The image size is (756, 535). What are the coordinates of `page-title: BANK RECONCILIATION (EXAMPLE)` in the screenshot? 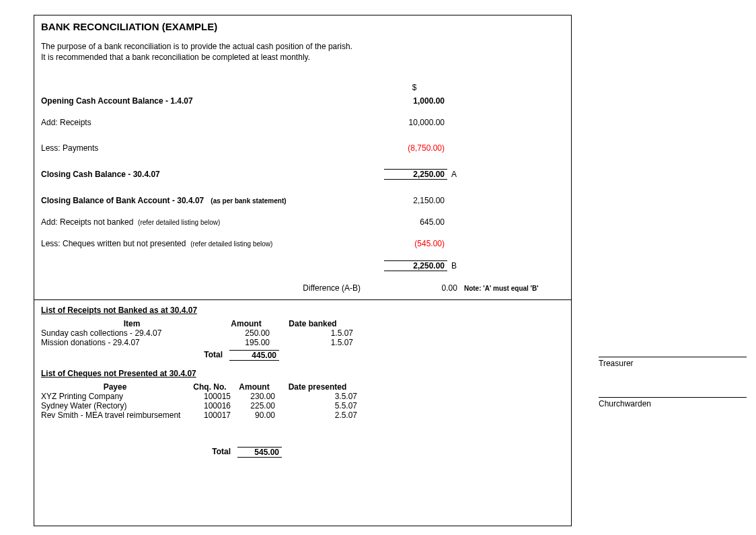 It's located at (303, 27).